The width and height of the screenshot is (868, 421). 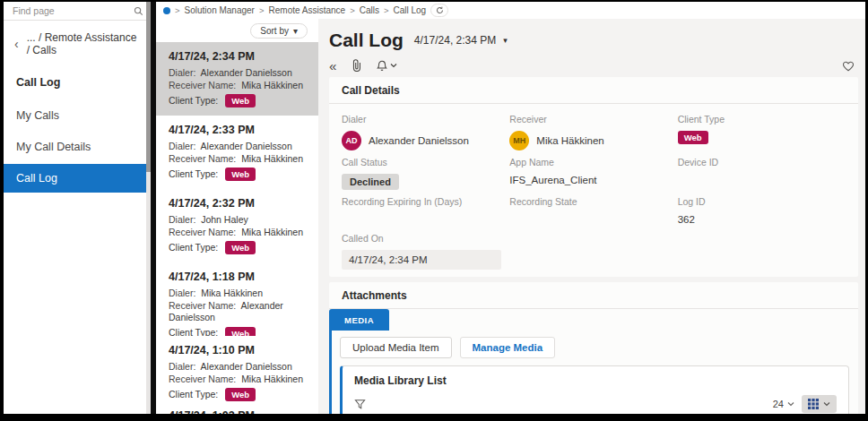 What do you see at coordinates (359, 320) in the screenshot?
I see `tab-media: MEDIA` at bounding box center [359, 320].